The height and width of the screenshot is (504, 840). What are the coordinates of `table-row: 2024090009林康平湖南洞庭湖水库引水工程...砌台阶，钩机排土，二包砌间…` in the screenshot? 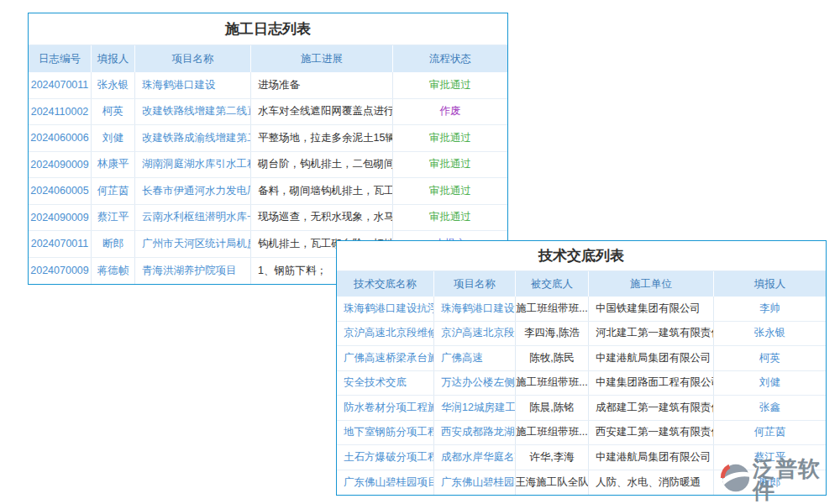 It's located at (268, 165).